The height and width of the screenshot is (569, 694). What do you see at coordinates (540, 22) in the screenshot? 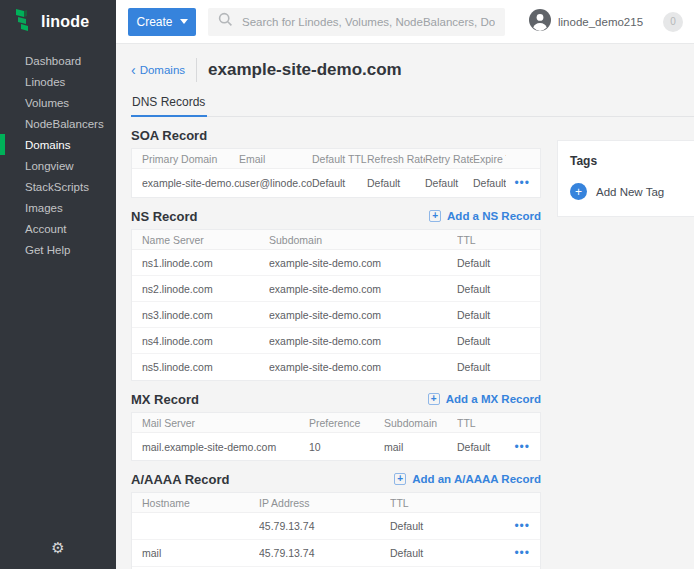
I see `avatar` at bounding box center [540, 22].